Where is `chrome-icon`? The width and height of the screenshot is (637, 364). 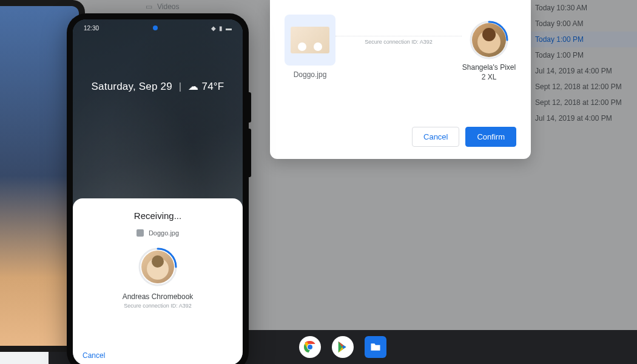 chrome-icon is located at coordinates (310, 347).